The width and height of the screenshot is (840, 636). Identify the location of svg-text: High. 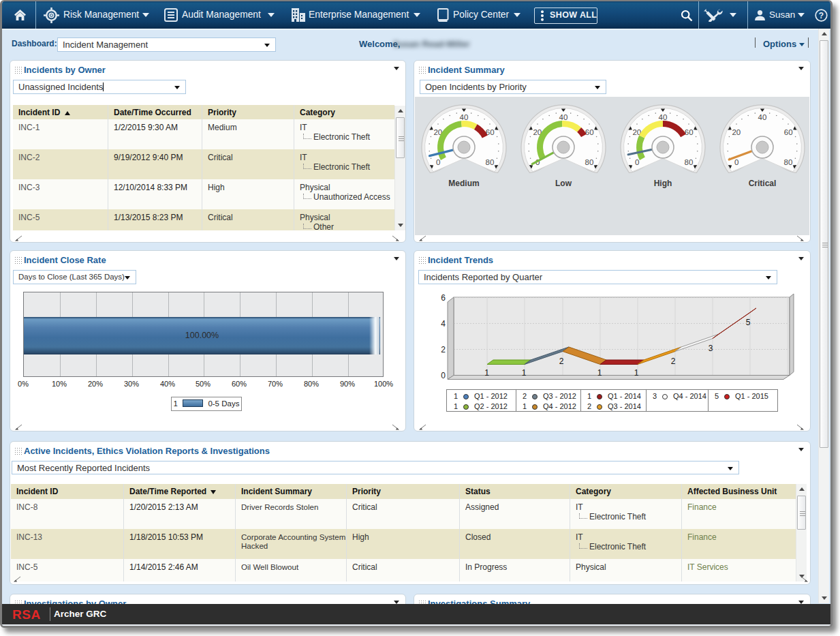
(664, 183).